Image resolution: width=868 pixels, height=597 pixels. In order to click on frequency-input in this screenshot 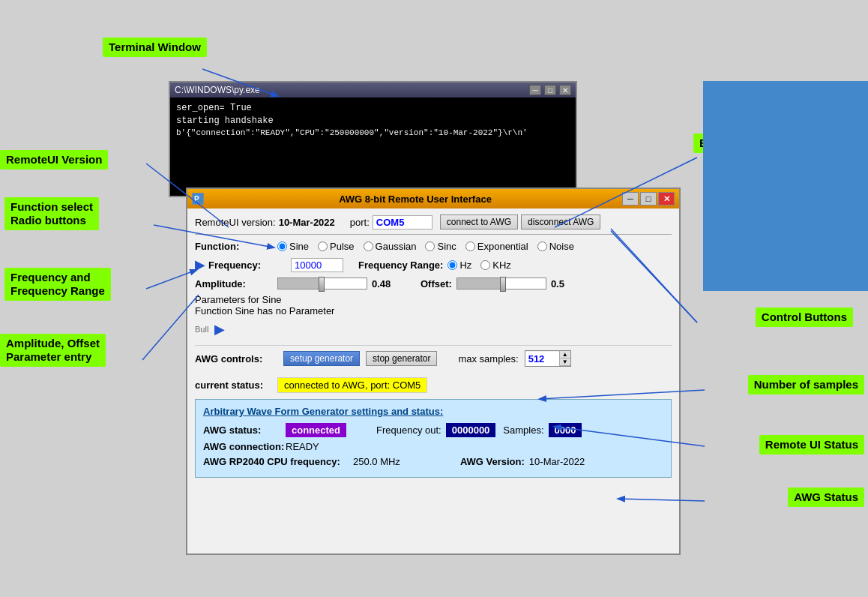, I will do `click(317, 266)`.